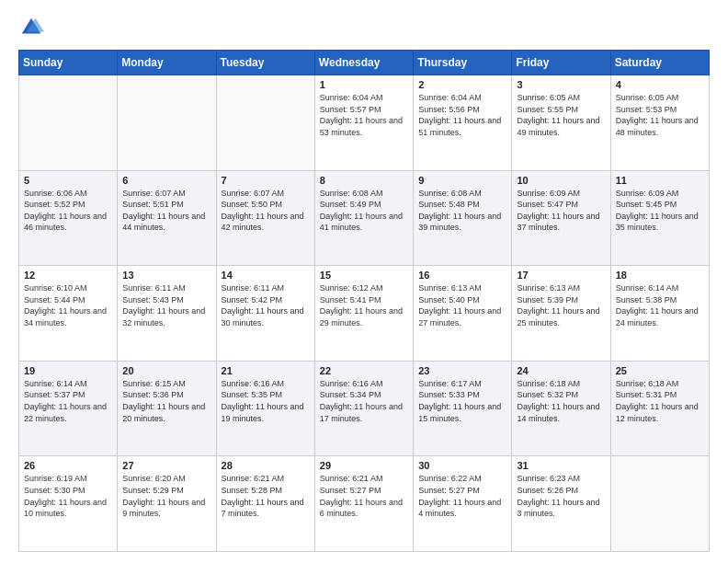  Describe the element at coordinates (68, 211) in the screenshot. I see `day-info: Sunrise: 6:06 AM Sunset: 5:52 PM Dayligh…` at that location.